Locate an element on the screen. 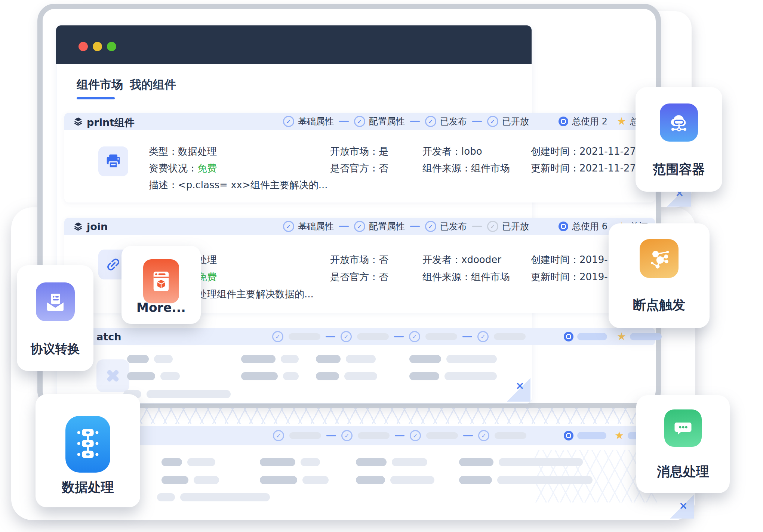 This screenshot has width=763, height=532. window-titlebar is located at coordinates (294, 45).